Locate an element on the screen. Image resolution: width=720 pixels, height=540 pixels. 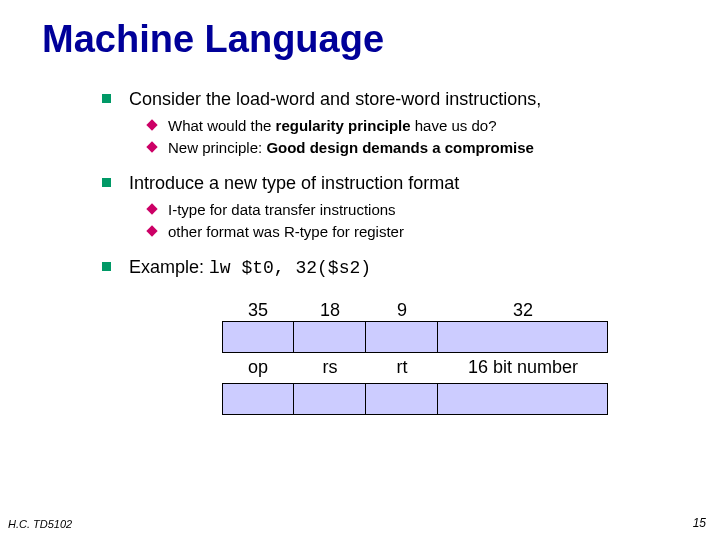
value-imm: 32 is located at coordinates (523, 310).